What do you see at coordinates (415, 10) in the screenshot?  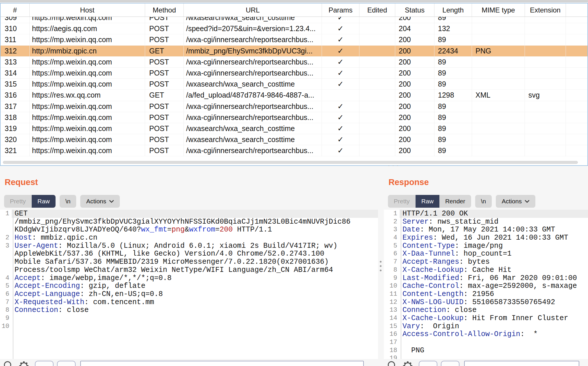 I see `column-header-status: Status` at bounding box center [415, 10].